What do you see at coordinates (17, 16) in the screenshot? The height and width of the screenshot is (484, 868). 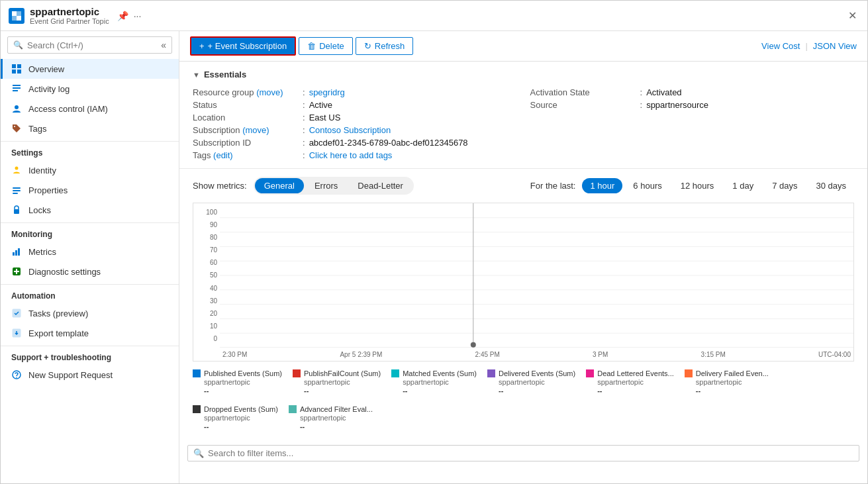 I see `app-icon` at bounding box center [17, 16].